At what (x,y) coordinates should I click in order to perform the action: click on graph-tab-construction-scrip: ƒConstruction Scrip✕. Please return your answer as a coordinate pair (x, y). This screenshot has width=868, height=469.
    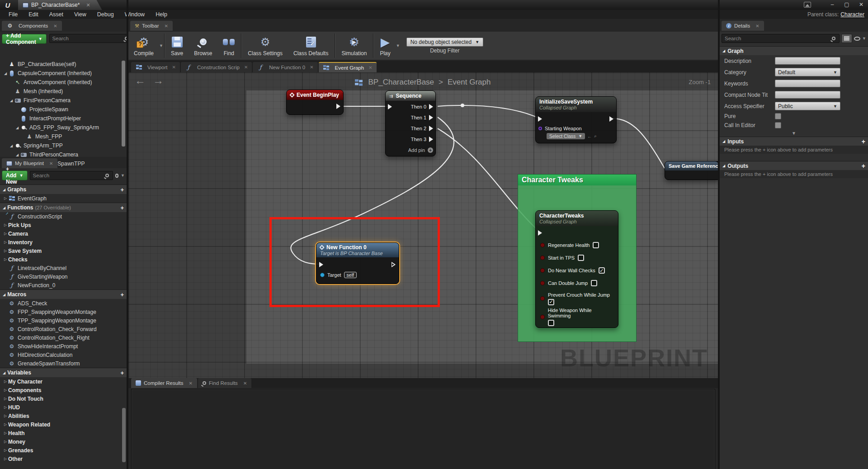
    Looking at the image, I should click on (216, 67).